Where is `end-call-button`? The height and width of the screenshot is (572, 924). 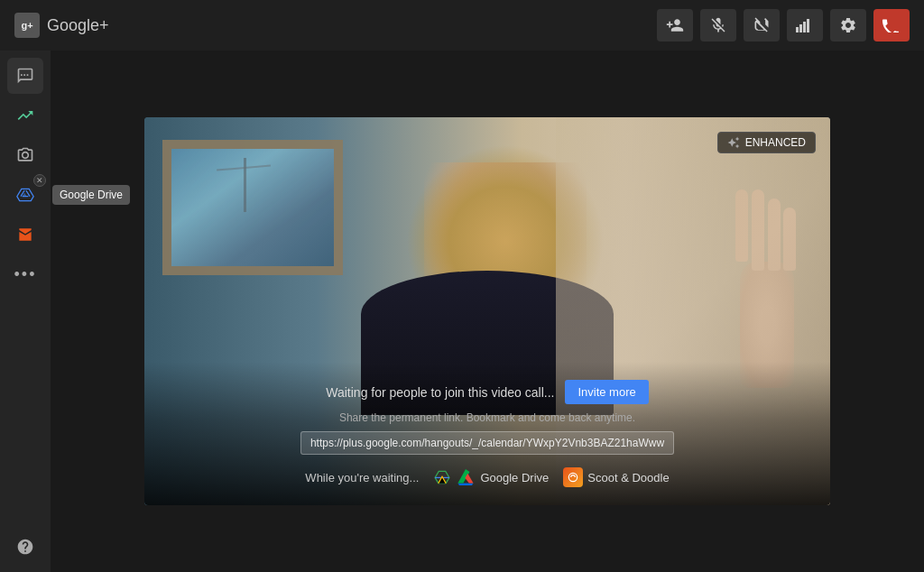
end-call-button is located at coordinates (892, 25).